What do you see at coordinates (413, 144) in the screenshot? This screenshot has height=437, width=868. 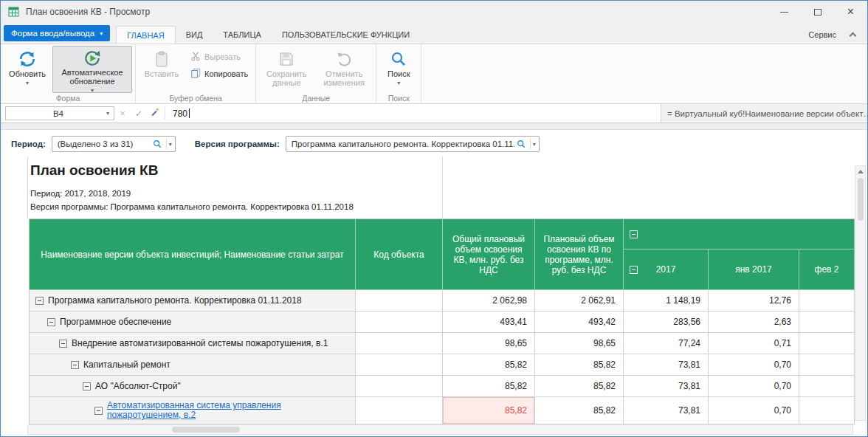 I see `version-filter-combo: Программа капитального ремонта. Корректи…` at bounding box center [413, 144].